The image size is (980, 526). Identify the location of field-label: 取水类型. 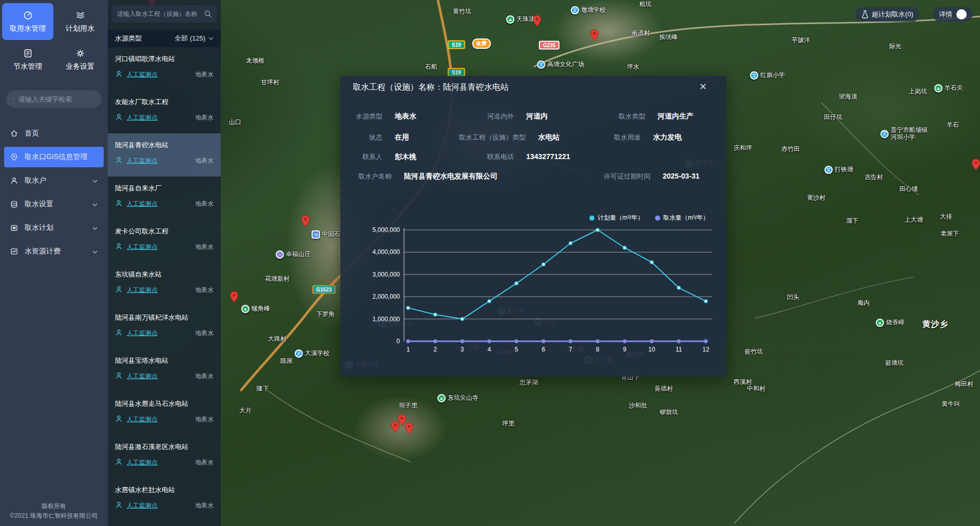
(624, 116).